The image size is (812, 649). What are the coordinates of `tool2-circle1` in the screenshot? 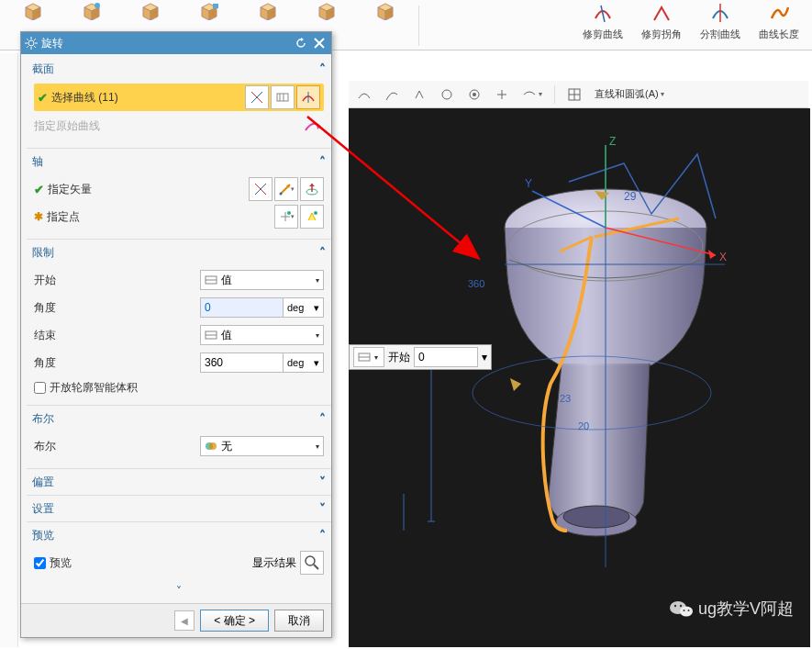 It's located at (447, 95).